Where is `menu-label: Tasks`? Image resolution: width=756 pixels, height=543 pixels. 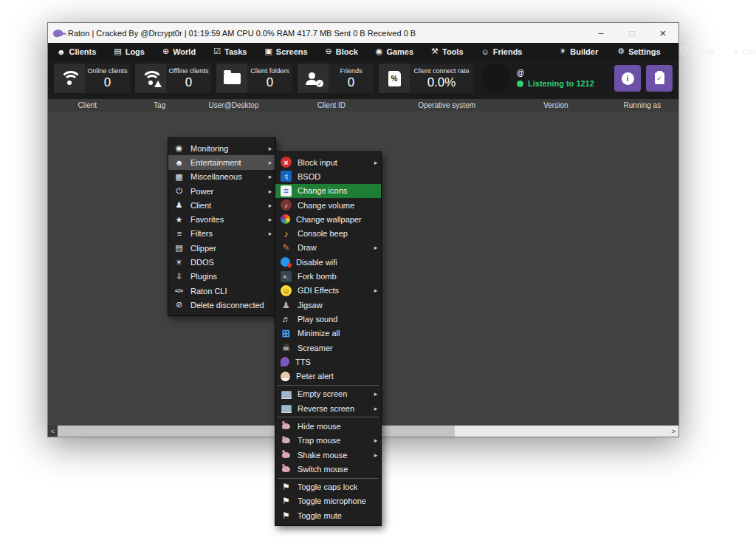
menu-label: Tasks is located at coordinates (236, 52).